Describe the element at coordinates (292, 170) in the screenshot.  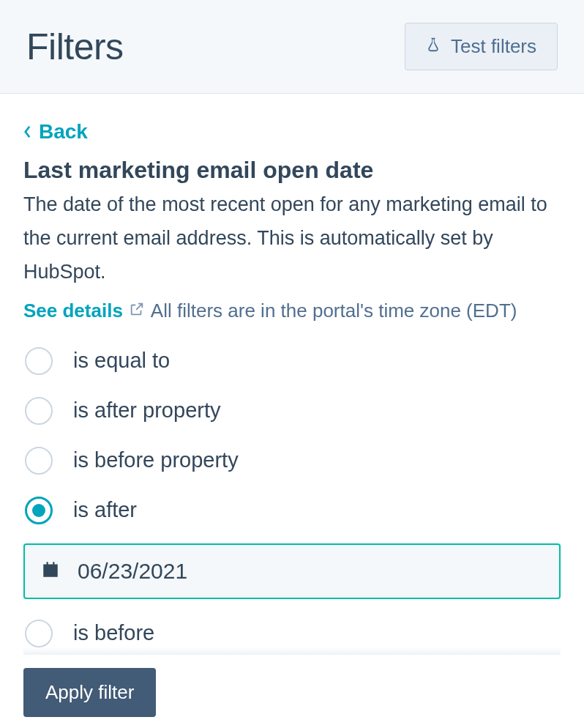
I see `property-title: Last marketing email open date` at that location.